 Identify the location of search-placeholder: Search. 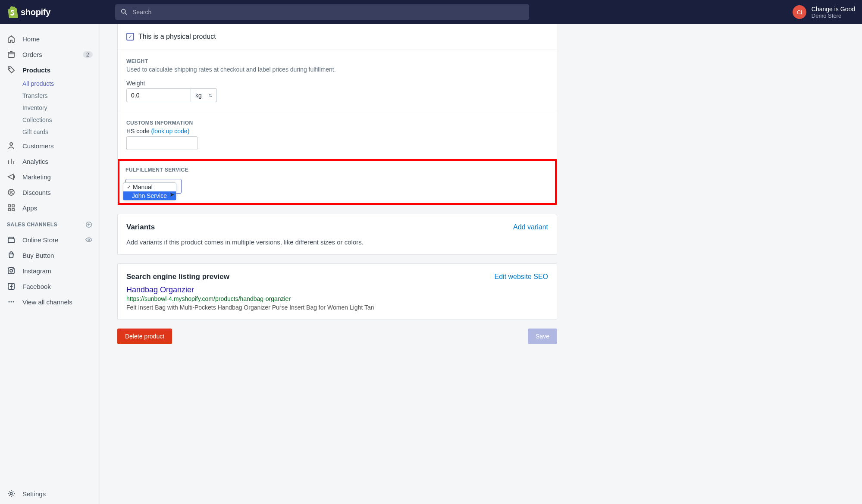
(142, 12).